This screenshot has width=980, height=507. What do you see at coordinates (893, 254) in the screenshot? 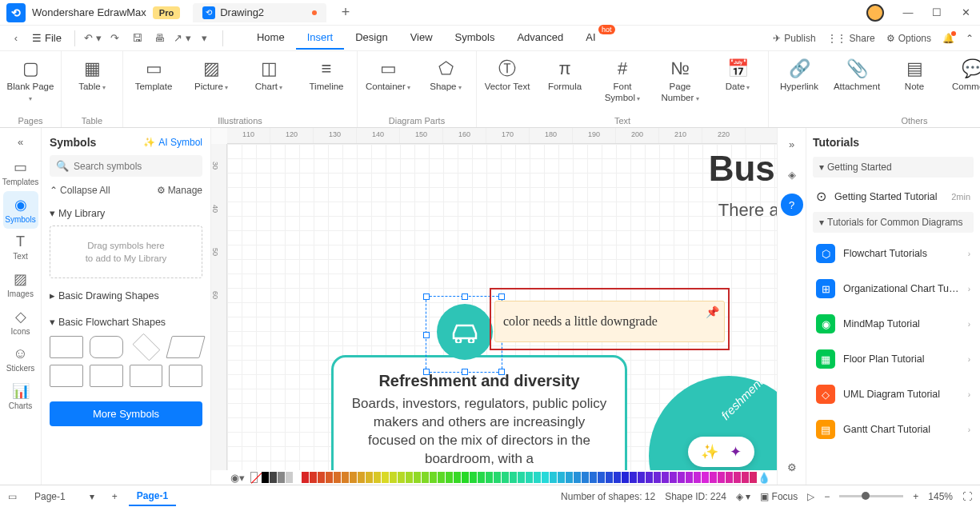
I see `tutorial-item: ⬡Flowchart Tutorials›` at bounding box center [893, 254].